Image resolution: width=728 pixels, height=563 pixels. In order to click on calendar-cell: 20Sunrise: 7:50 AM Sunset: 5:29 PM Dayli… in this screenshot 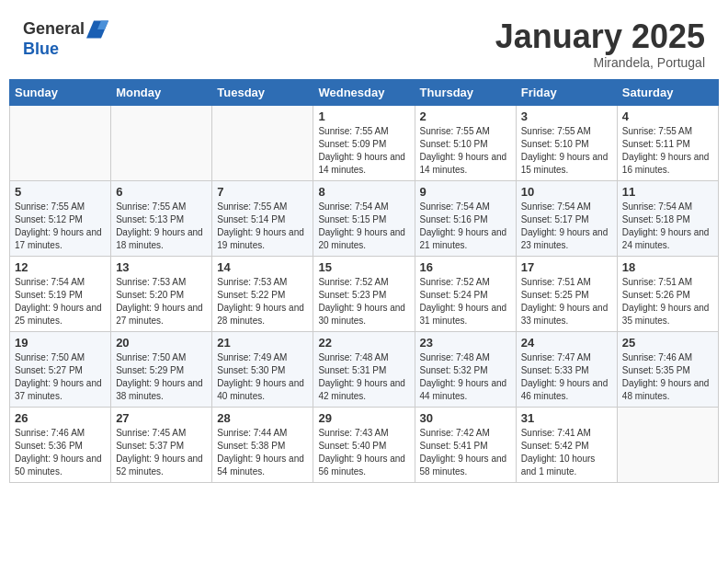, I will do `click(162, 369)`.